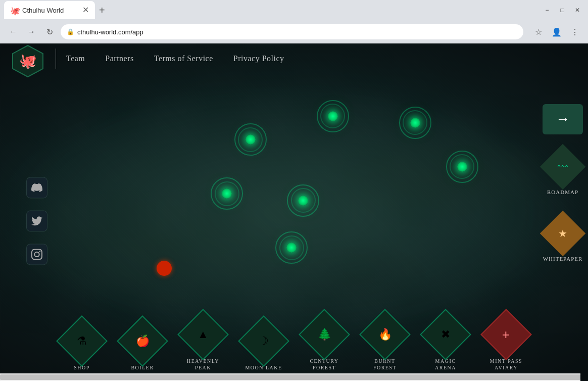 The image size is (588, 381). What do you see at coordinates (538, 32) in the screenshot?
I see `bookmark-button: ☆` at bounding box center [538, 32].